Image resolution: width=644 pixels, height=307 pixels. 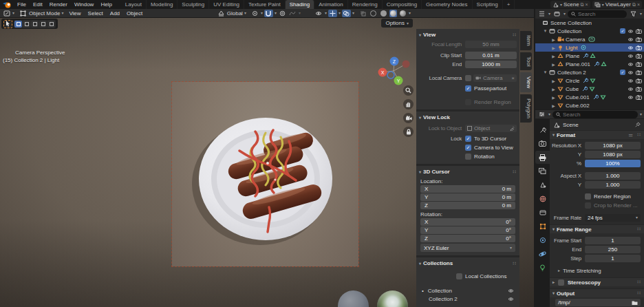 What do you see at coordinates (612, 259) in the screenshot?
I see `frame-step-field: 1` at bounding box center [612, 259].